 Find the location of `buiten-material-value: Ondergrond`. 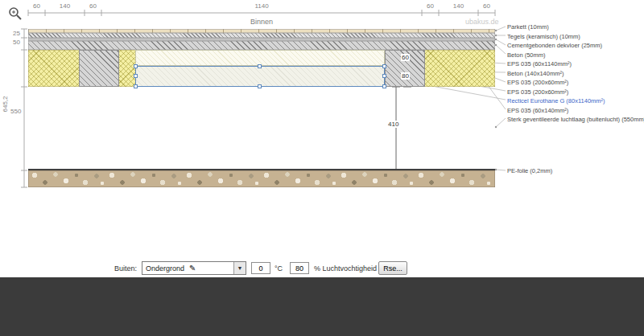

buiten-material-value: Ondergrond is located at coordinates (165, 268).